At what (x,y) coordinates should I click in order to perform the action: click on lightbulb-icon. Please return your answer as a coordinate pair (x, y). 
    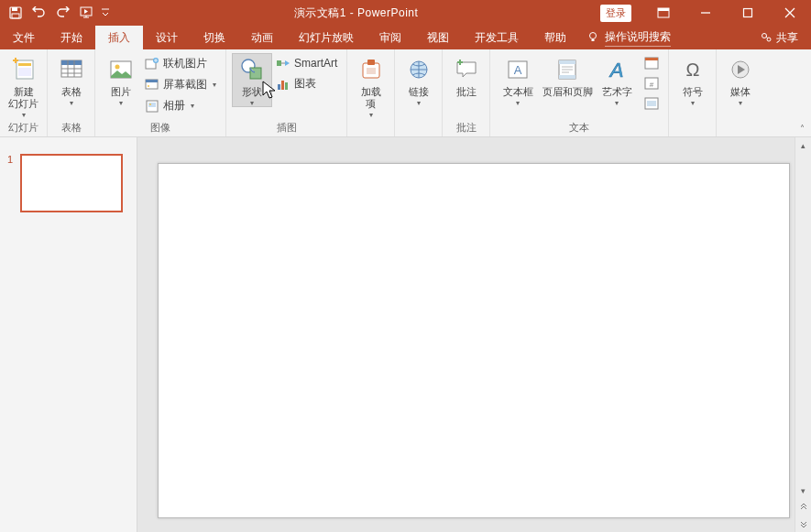
    Looking at the image, I should click on (593, 38).